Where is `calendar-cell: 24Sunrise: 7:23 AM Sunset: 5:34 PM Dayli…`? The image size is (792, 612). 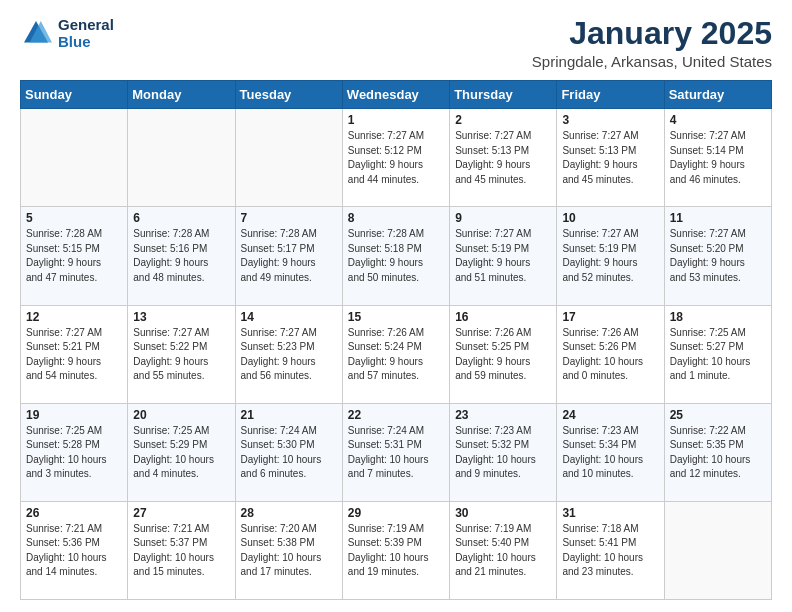
calendar-cell: 24Sunrise: 7:23 AM Sunset: 5:34 PM Dayli… is located at coordinates (610, 452).